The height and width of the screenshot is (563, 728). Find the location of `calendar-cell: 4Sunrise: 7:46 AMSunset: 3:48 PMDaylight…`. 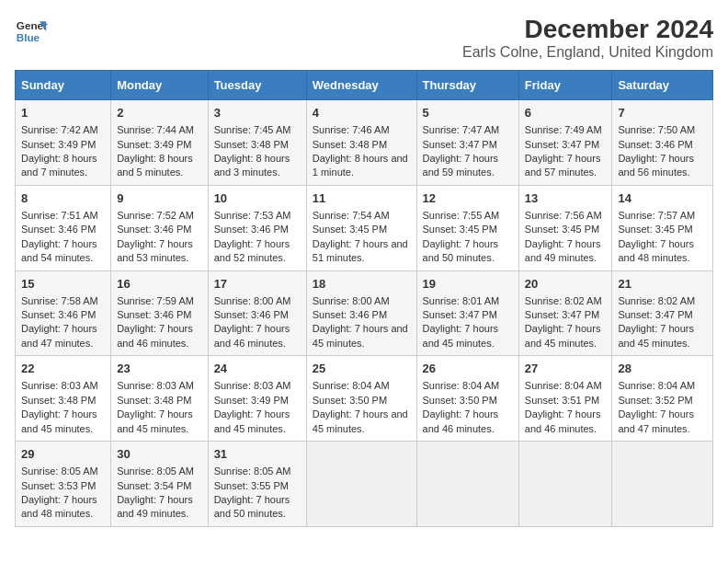

calendar-cell: 4Sunrise: 7:46 AMSunset: 3:48 PMDaylight… is located at coordinates (361, 144).